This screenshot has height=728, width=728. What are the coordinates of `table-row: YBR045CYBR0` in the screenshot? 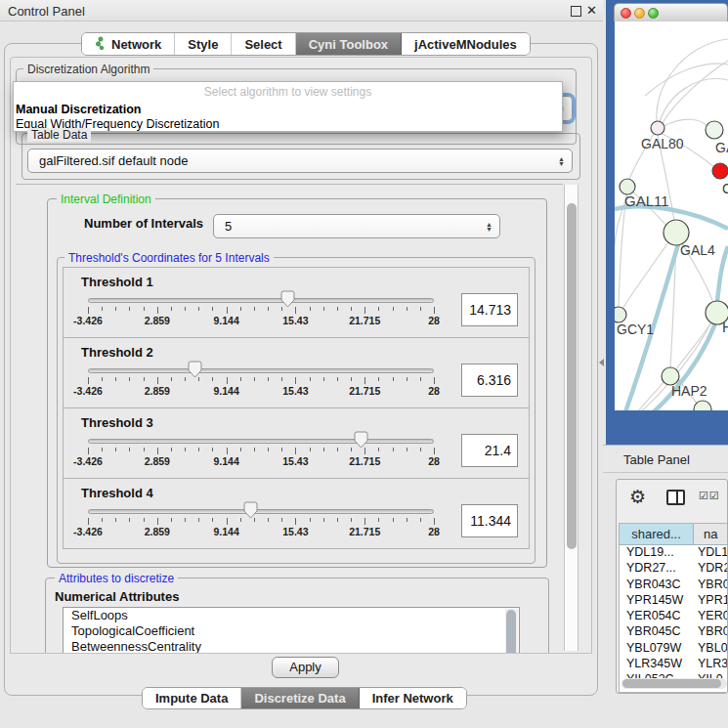 It's located at (673, 632).